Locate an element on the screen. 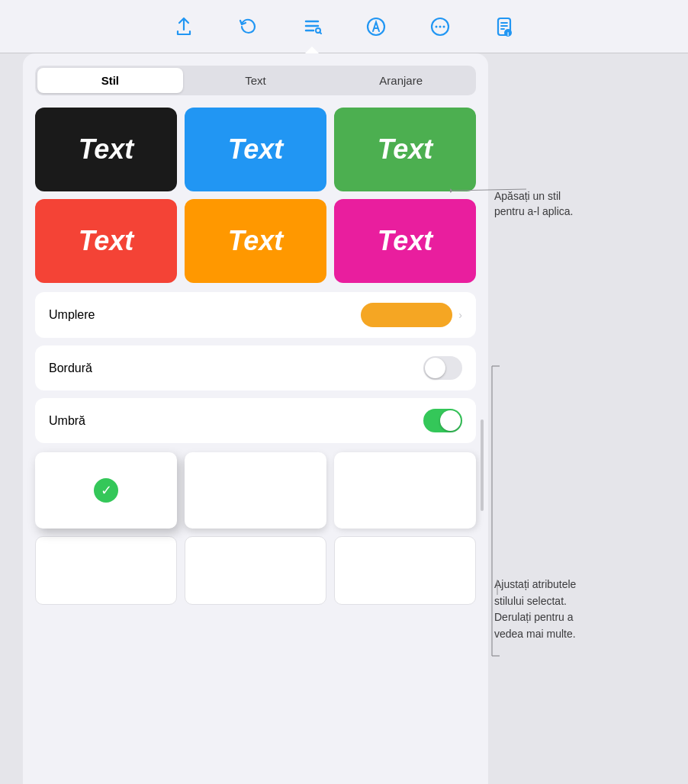 The image size is (688, 784). text-format-icon is located at coordinates (376, 27).